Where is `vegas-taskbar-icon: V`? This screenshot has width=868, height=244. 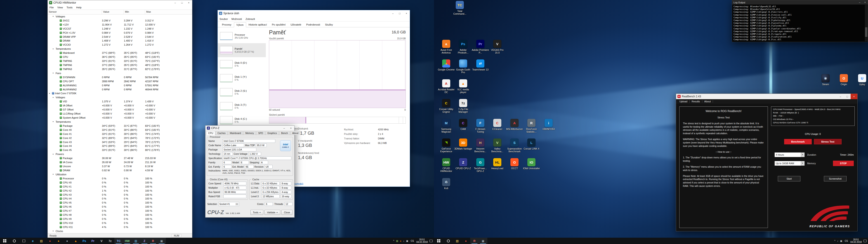 vegas-taskbar-icon: V is located at coordinates (101, 241).